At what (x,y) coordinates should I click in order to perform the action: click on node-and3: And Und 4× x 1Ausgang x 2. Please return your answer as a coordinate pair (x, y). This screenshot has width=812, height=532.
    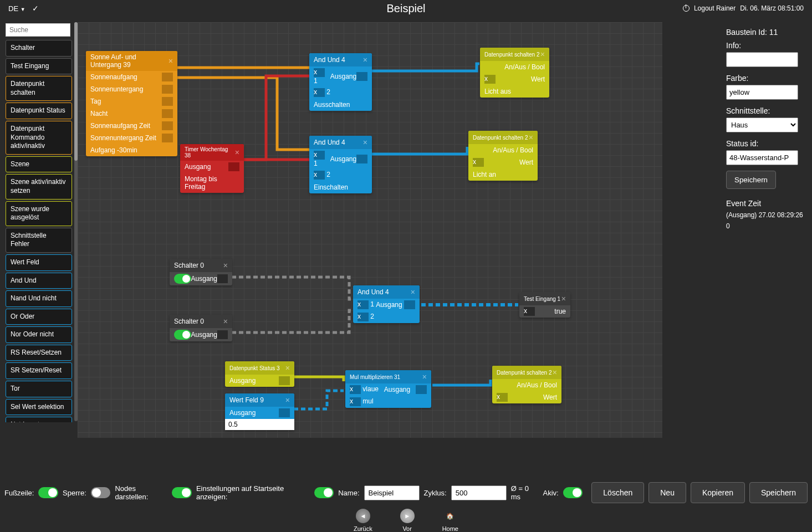
    Looking at the image, I should click on (386, 304).